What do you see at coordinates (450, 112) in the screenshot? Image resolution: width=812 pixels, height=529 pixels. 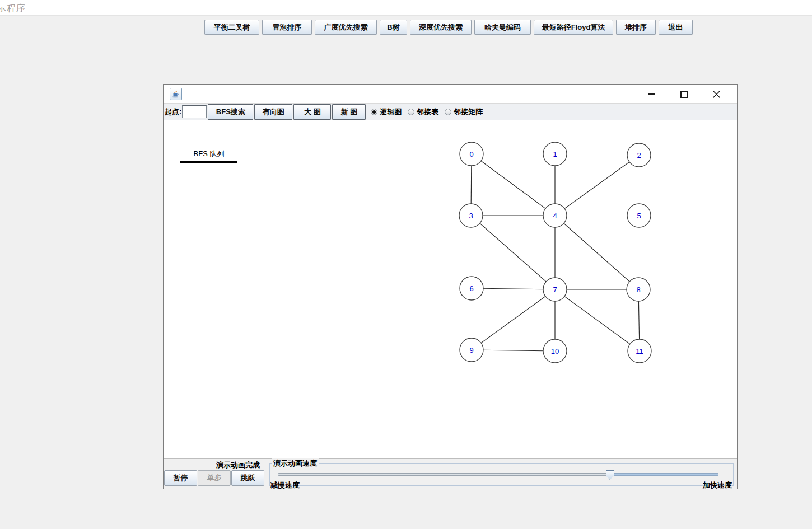 I see `graph-toolbar: 起点: BFS搜索 有向图 大 图 新 图 逻辑图 邻接表 邻接矩阵` at bounding box center [450, 112].